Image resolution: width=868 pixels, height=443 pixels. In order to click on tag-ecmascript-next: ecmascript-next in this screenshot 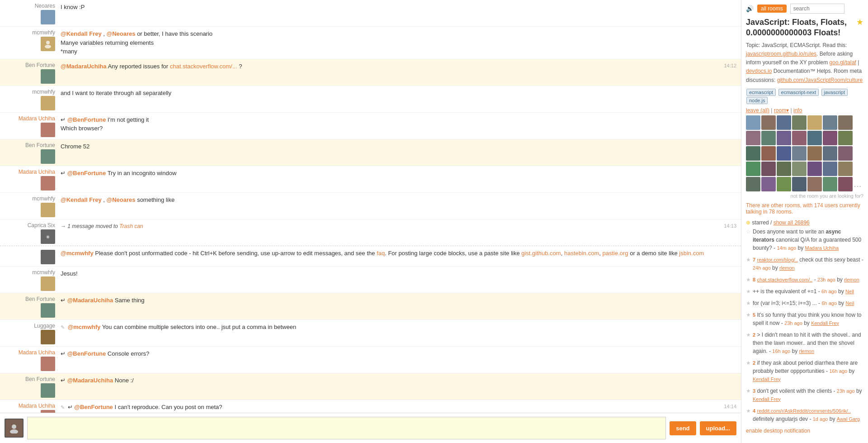, I will do `click(799, 92)`.